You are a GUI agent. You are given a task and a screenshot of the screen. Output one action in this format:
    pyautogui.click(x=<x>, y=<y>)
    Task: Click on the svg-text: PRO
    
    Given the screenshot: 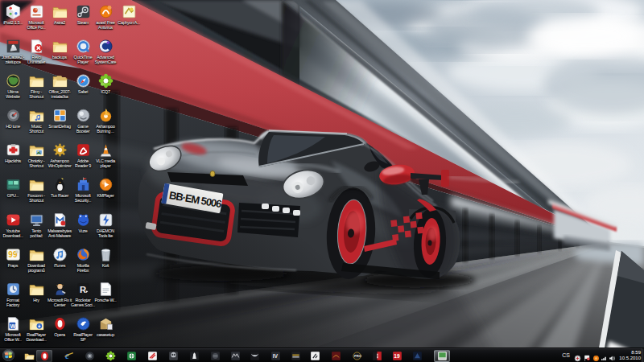 What is the action you would take?
    pyautogui.click(x=357, y=356)
    